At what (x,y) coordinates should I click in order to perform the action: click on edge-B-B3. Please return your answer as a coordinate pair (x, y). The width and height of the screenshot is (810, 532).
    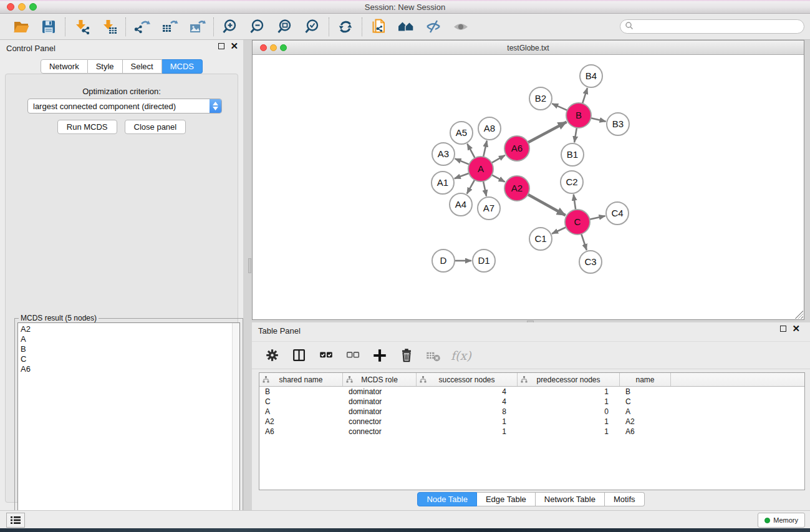
    Looking at the image, I should click on (599, 120).